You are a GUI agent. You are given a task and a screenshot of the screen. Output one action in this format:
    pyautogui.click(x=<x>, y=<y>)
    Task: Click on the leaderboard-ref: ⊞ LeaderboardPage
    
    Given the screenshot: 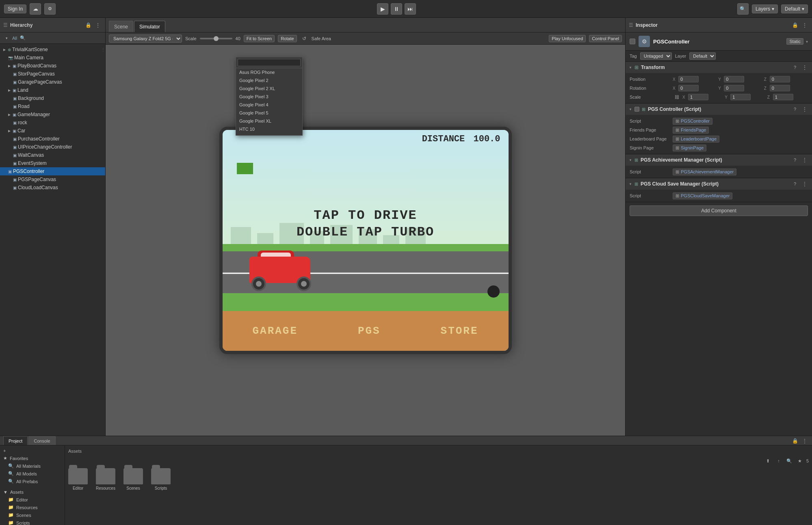 What is the action you would take?
    pyautogui.click(x=696, y=139)
    